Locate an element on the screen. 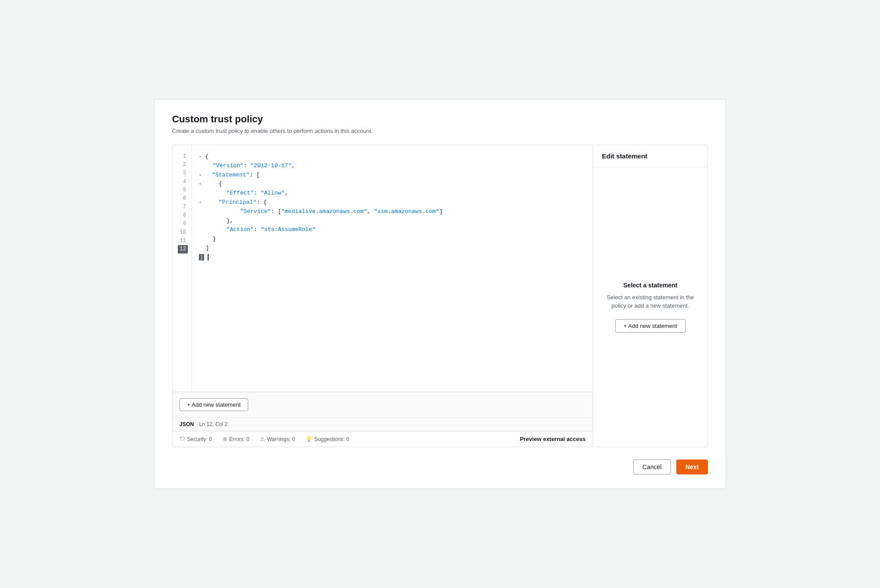 This screenshot has height=588, width=880. line-num-10: 10 is located at coordinates (183, 232).